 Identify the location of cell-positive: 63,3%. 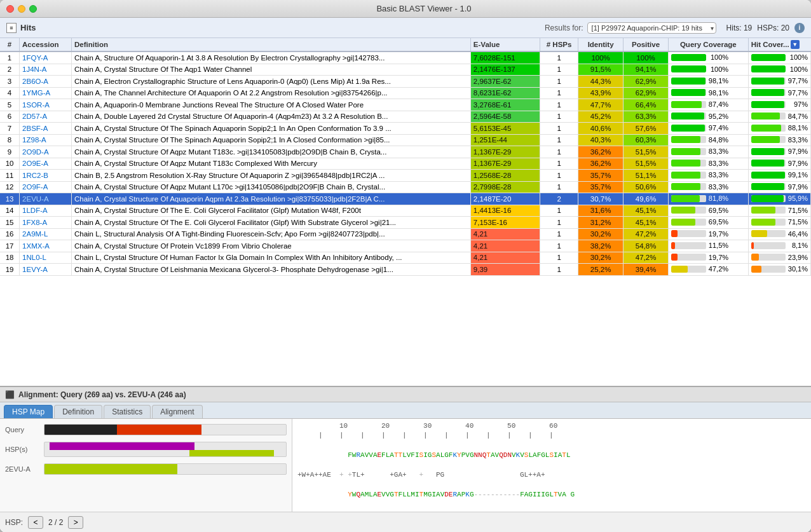
(646, 117).